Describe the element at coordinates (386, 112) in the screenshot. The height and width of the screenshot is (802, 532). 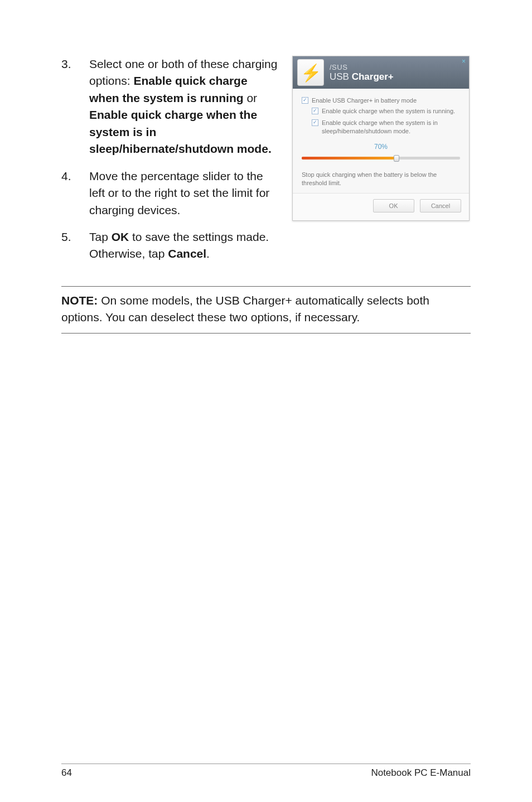
I see `sub-checkbox-row-1: Enable quick charge when the system is r…` at that location.